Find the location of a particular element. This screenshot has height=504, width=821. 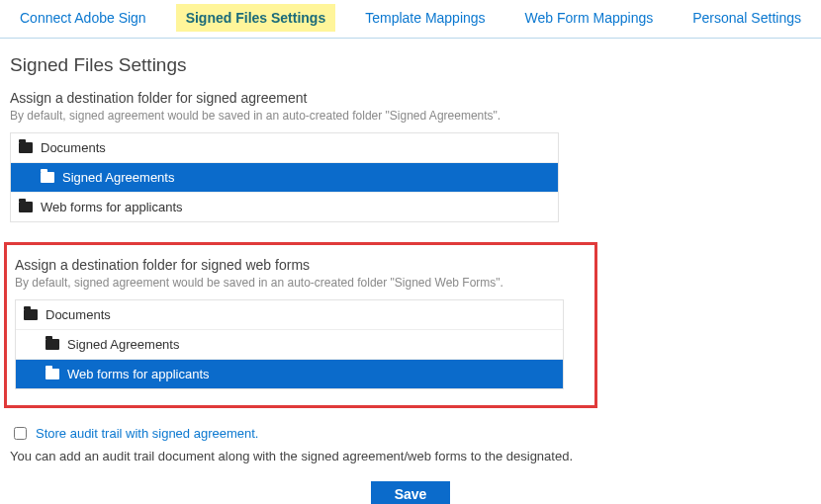

tab-signed-files-settings: Signed Files Settings is located at coordinates (256, 18).